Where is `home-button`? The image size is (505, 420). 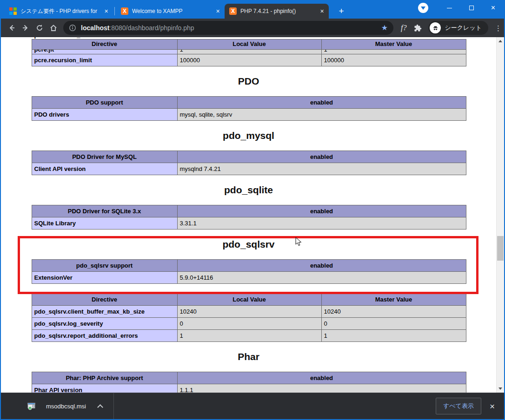 home-button is located at coordinates (53, 28).